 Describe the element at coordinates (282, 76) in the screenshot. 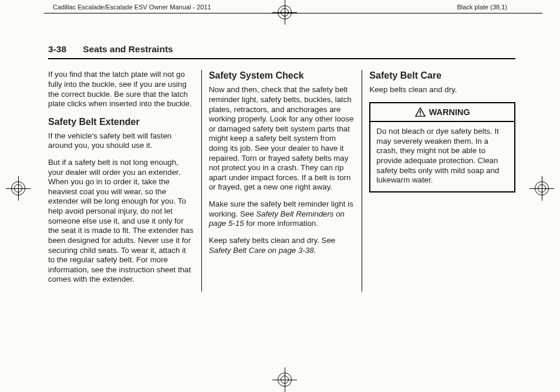

I see `heading-safety-system-check: Safety System Check` at that location.